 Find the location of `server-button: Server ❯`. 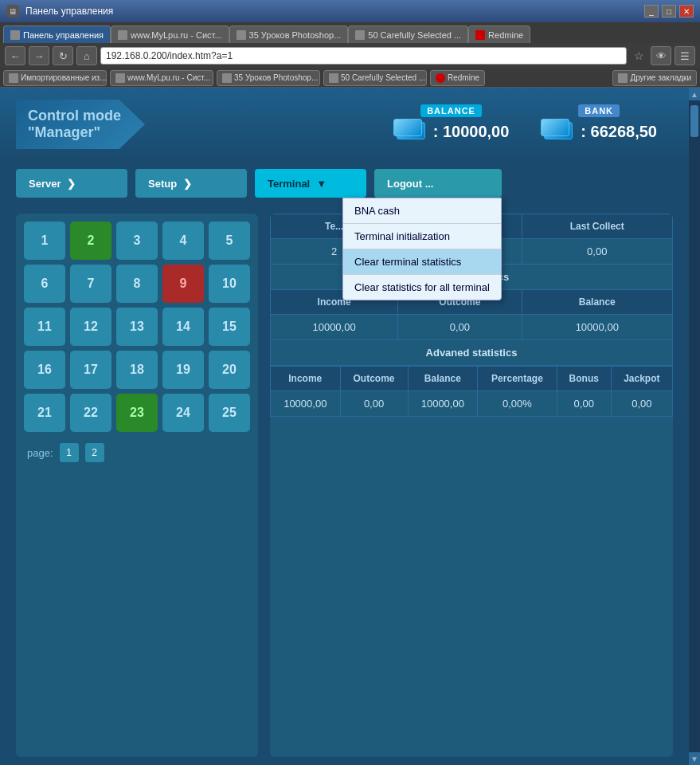

server-button: Server ❯ is located at coordinates (72, 183).